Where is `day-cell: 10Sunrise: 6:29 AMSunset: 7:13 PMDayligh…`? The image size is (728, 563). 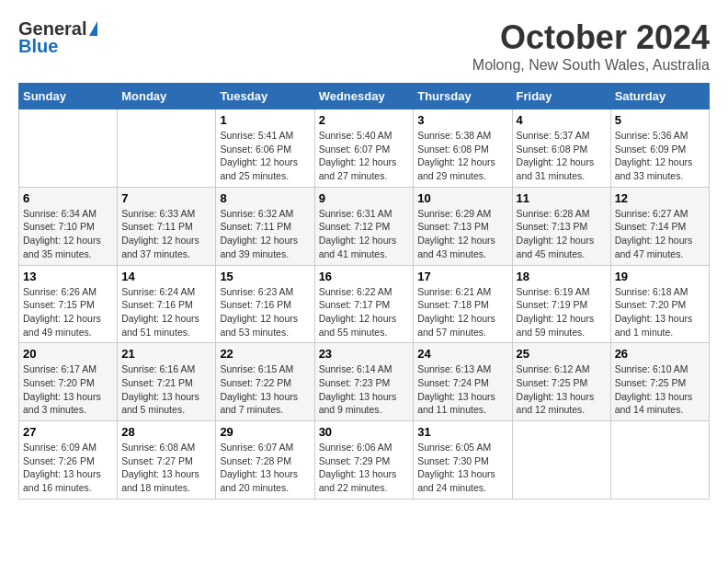
day-cell: 10Sunrise: 6:29 AMSunset: 7:13 PMDayligh… is located at coordinates (463, 226).